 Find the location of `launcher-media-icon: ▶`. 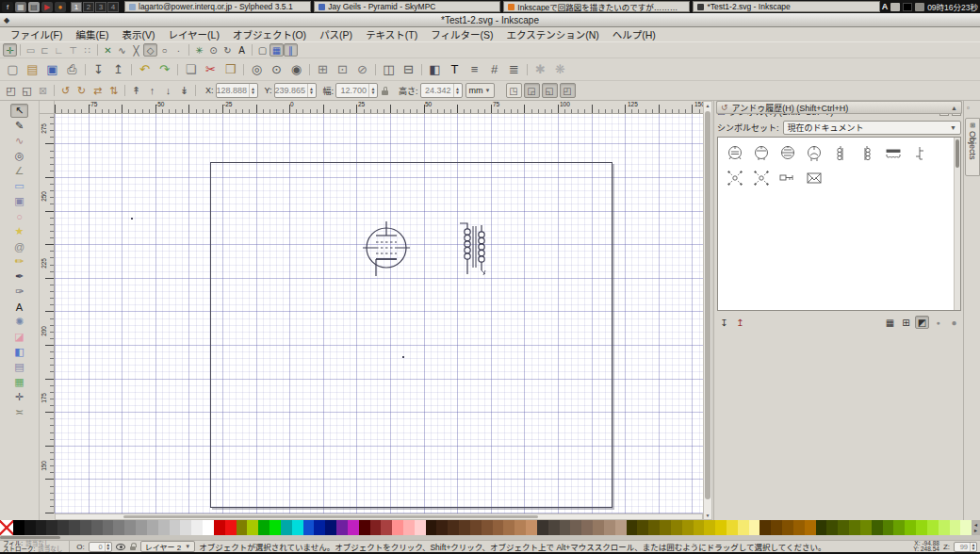

launcher-media-icon: ▶ is located at coordinates (47, 8).